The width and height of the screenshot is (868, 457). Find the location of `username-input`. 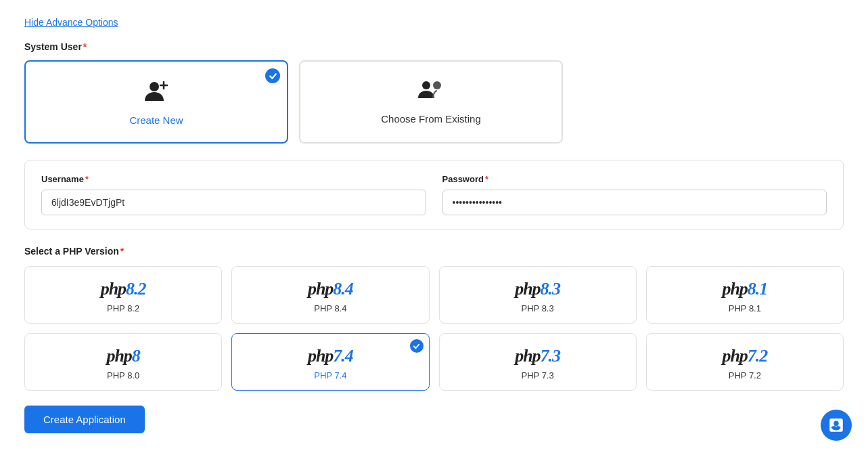

username-input is located at coordinates (234, 202).